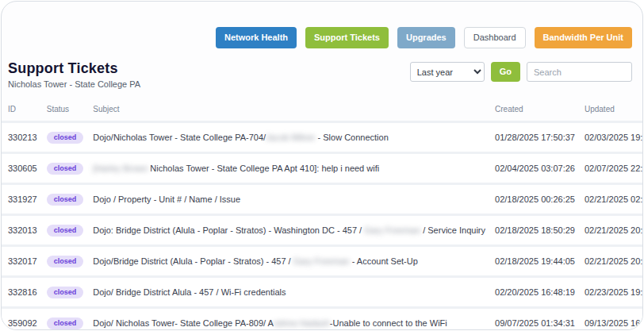 Image resolution: width=644 pixels, height=331 pixels. What do you see at coordinates (121, 168) in the screenshot?
I see `redacted-name: [Harley Brown` at bounding box center [121, 168].